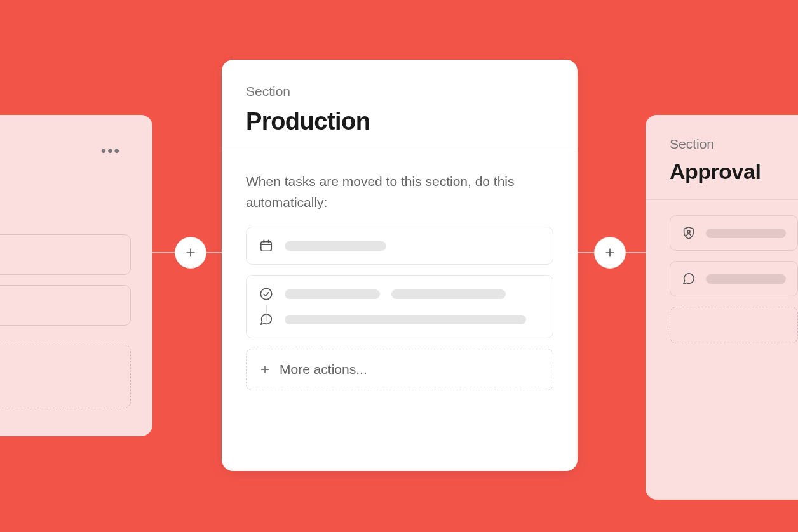 Image resolution: width=798 pixels, height=532 pixels. Describe the element at coordinates (689, 233) in the screenshot. I see `assignee-icon` at that location.